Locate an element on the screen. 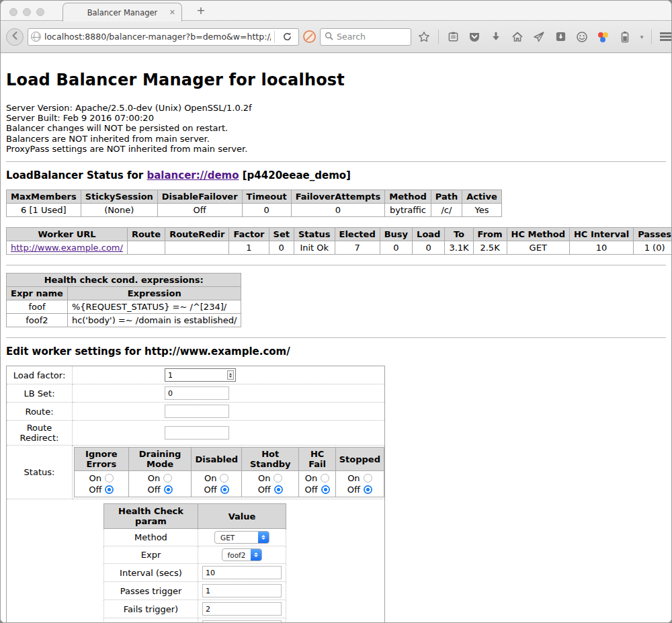  downloads-box-button is located at coordinates (560, 37).